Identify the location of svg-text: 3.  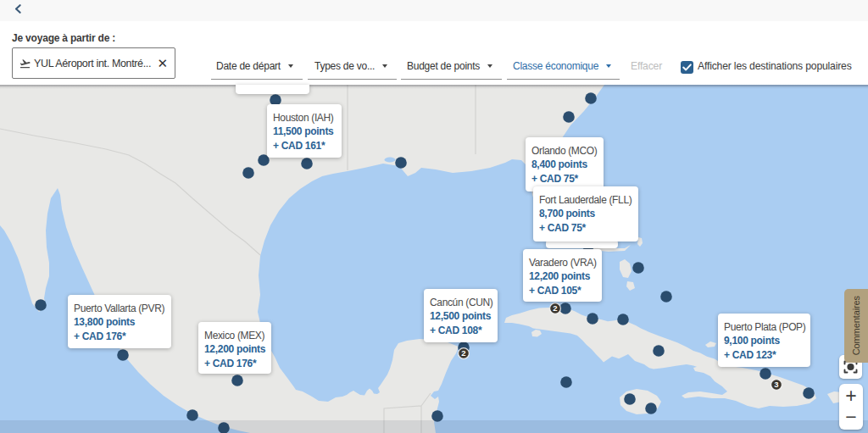
(776, 385).